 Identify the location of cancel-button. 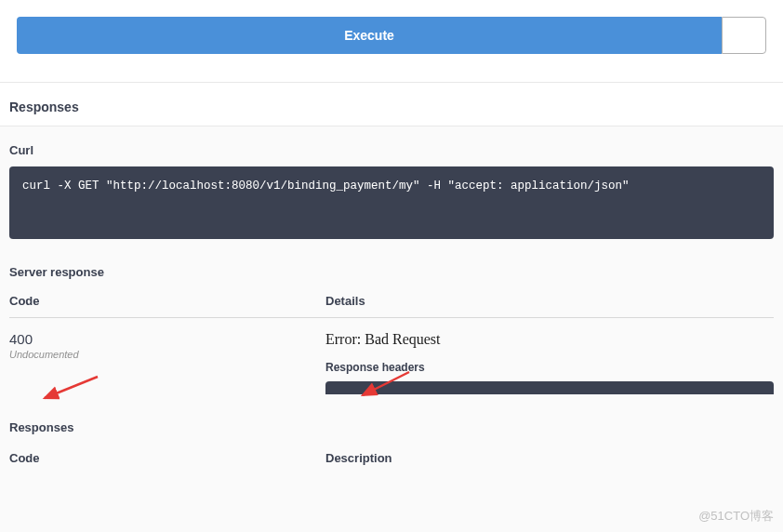
(744, 35).